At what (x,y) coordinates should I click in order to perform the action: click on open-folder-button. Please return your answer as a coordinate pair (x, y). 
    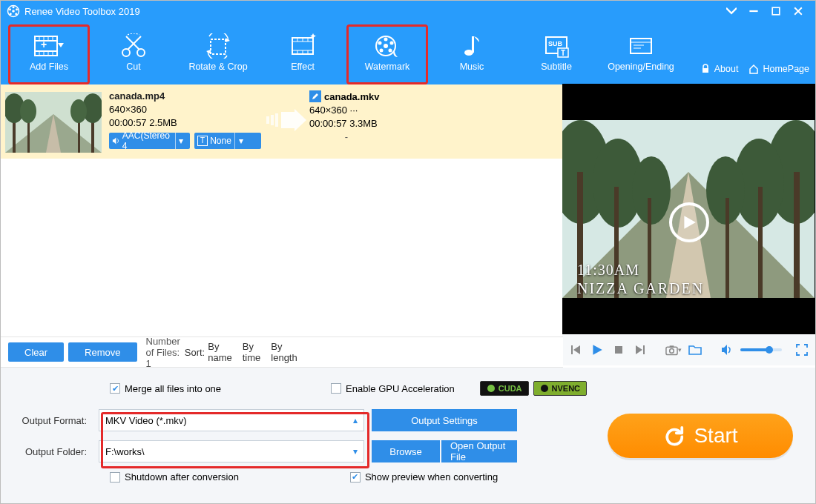
    Looking at the image, I should click on (696, 350).